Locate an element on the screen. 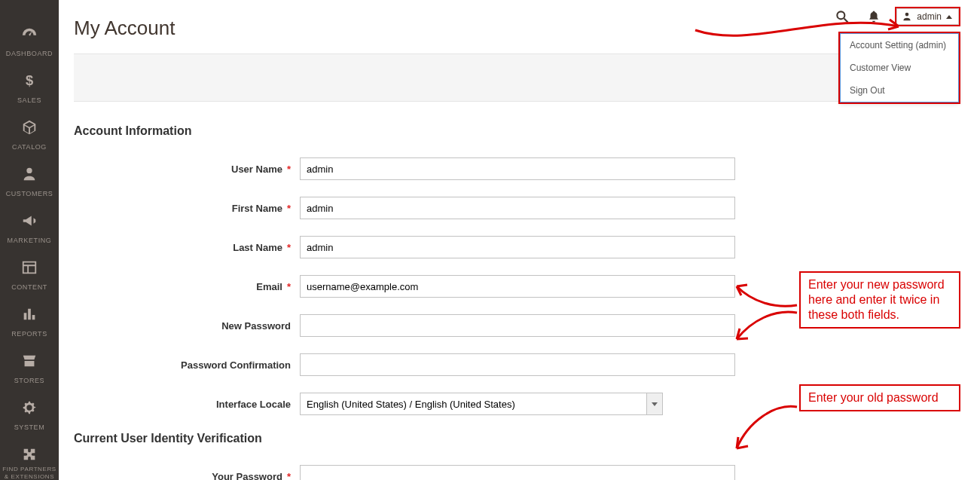 The height and width of the screenshot is (480, 980). actions-bar: Reset is located at coordinates (512, 78).